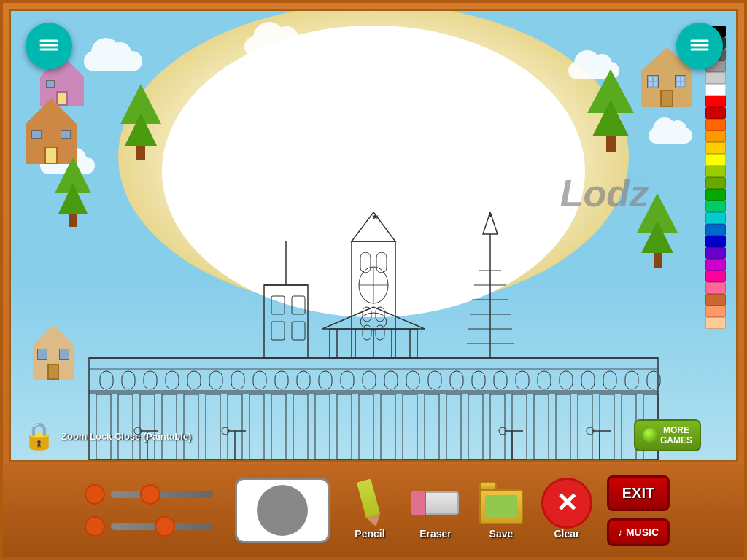 The height and width of the screenshot is (560, 747). What do you see at coordinates (667, 435) in the screenshot?
I see `more-games-btn: MOREGAMES` at bounding box center [667, 435].